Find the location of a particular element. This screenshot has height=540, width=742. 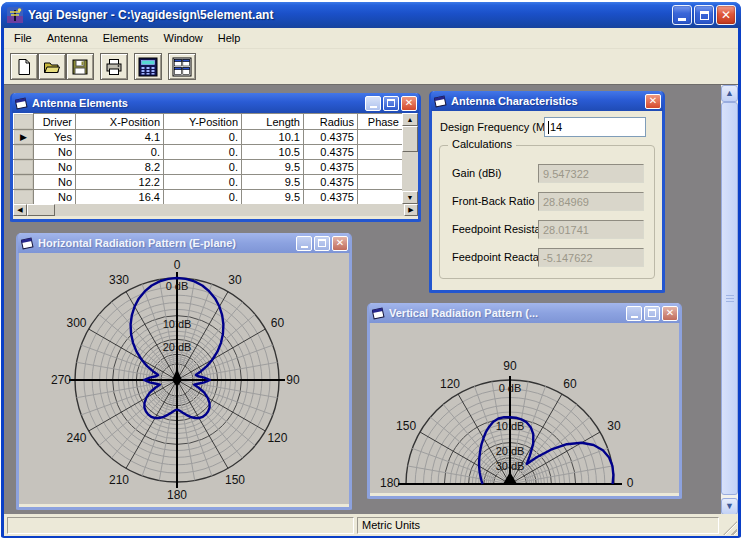

grid-cell: Yes is located at coordinates (55, 138).